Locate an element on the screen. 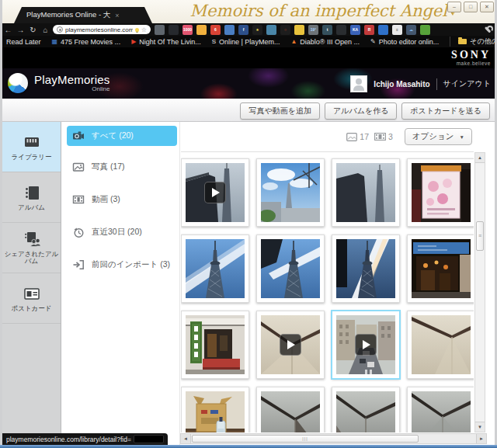 The width and height of the screenshot is (497, 448). play-icon is located at coordinates (290, 345).